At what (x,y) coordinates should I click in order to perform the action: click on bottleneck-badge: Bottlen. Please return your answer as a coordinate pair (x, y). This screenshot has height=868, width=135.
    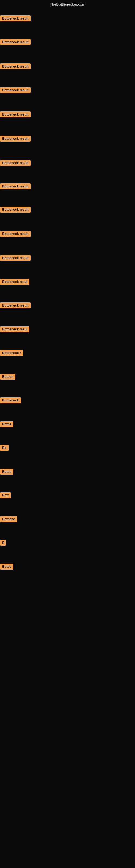
    Looking at the image, I should click on (8, 377).